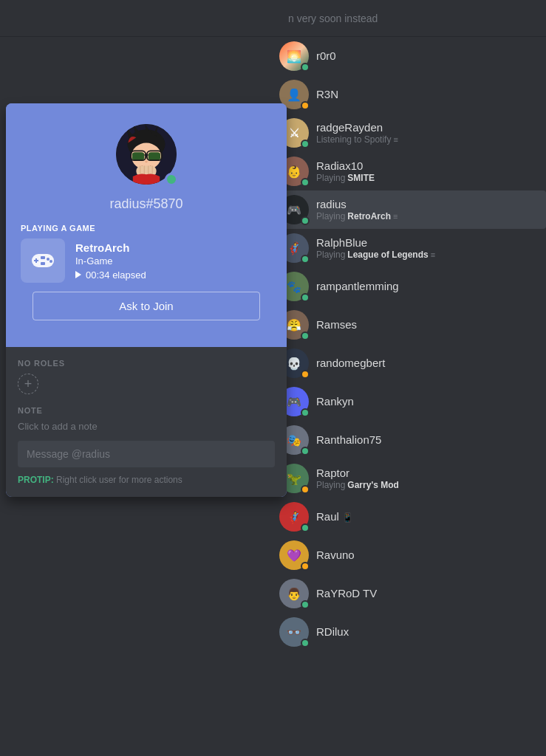 The height and width of the screenshot is (756, 546). I want to click on activity-icon-ralphlblue: ≡, so click(433, 255).